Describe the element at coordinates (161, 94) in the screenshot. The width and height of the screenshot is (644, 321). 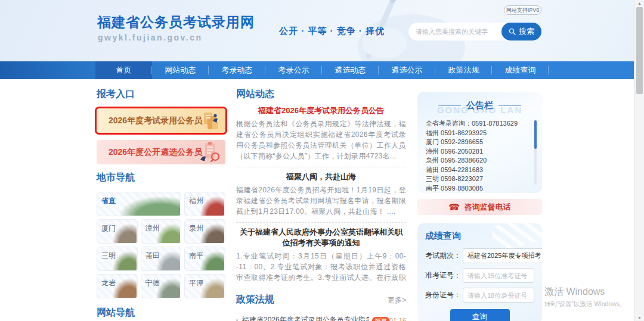
I see `entry-heading: 报考入口` at that location.